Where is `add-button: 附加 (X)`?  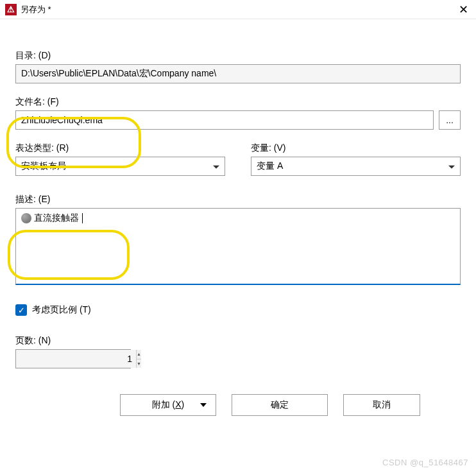
add-button: 附加 (X) is located at coordinates (168, 405).